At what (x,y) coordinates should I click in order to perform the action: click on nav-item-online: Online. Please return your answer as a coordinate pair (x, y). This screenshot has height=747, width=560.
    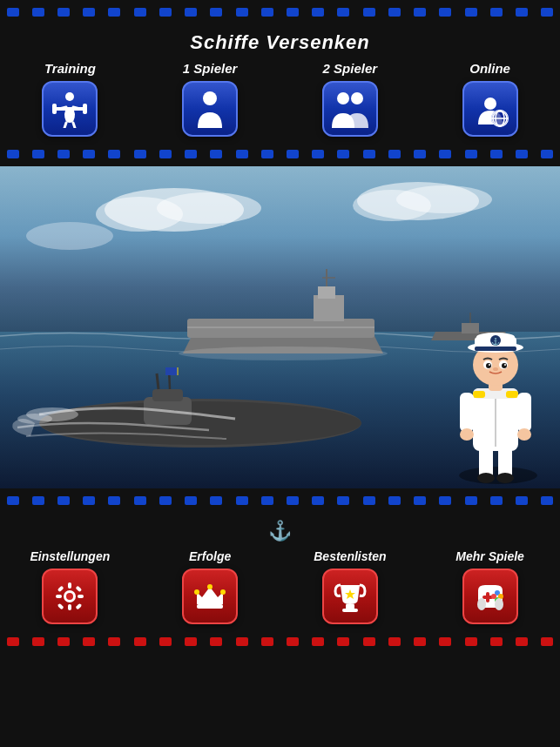
    Looking at the image, I should click on (489, 99).